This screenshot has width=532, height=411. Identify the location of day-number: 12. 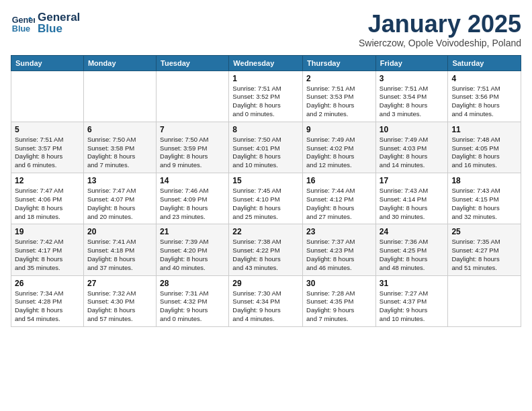
(47, 181).